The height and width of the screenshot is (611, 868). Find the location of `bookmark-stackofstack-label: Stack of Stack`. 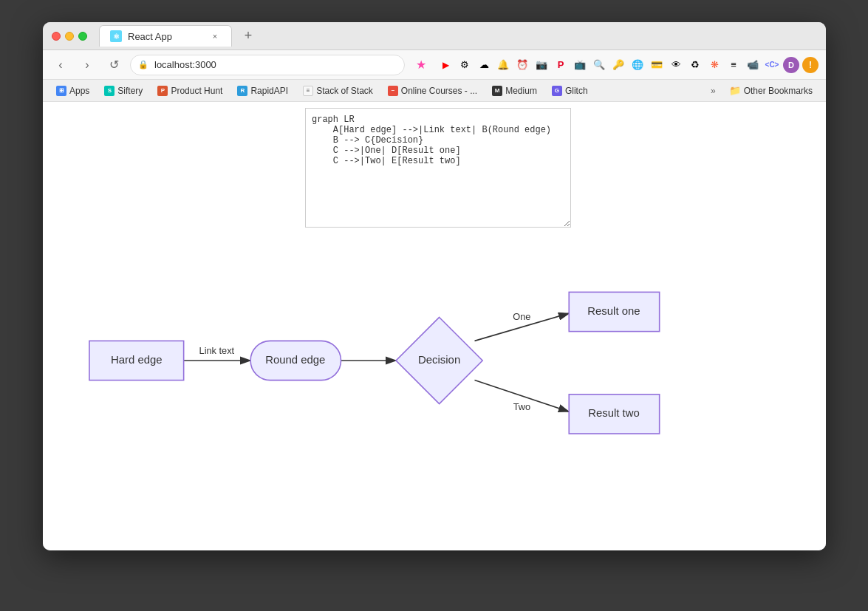

bookmark-stackofstack-label: Stack of Stack is located at coordinates (344, 91).